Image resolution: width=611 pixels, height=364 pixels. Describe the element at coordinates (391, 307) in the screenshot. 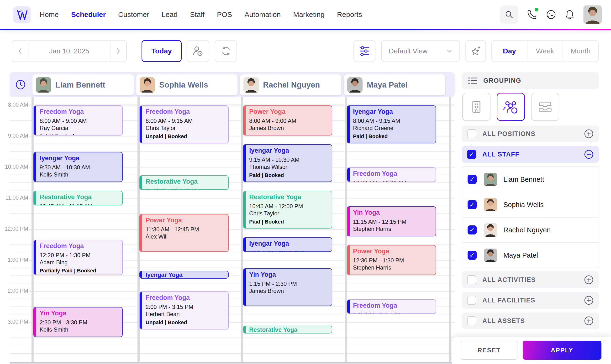

I see `calendar-event: Freedom Yoga2:15 PM - 2:45 PM` at that location.